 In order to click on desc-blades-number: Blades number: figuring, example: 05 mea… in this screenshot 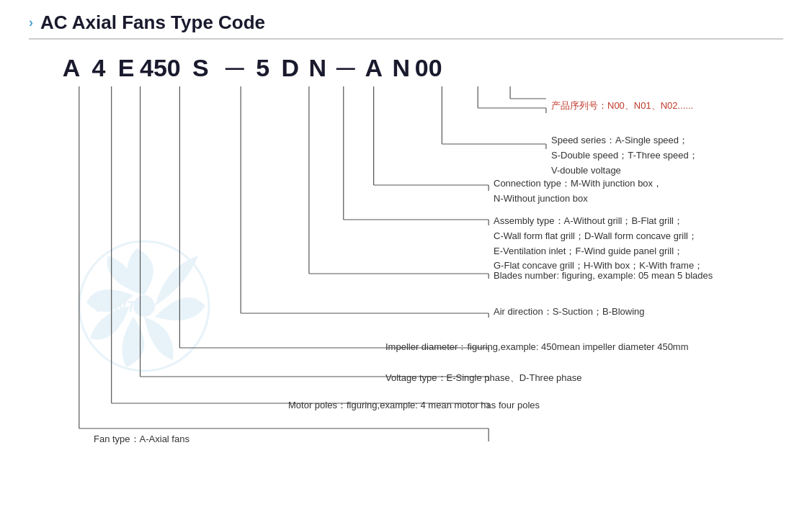, I will do `click(603, 277)`.